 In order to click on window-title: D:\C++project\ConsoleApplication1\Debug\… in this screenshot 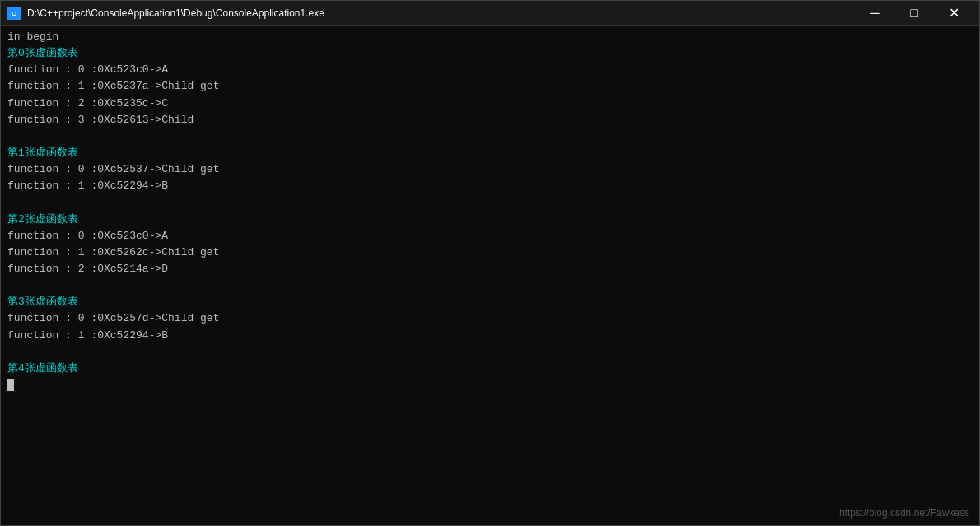, I will do `click(176, 13)`.